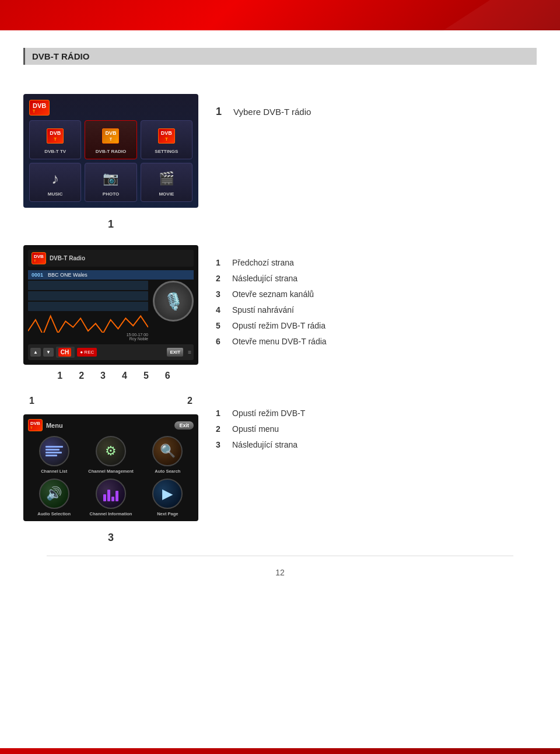 This screenshot has height=754, width=560. What do you see at coordinates (111, 476) in the screenshot?
I see `menu-icons-grid: Channel List ⚙ Channel Management 🔍` at bounding box center [111, 476].